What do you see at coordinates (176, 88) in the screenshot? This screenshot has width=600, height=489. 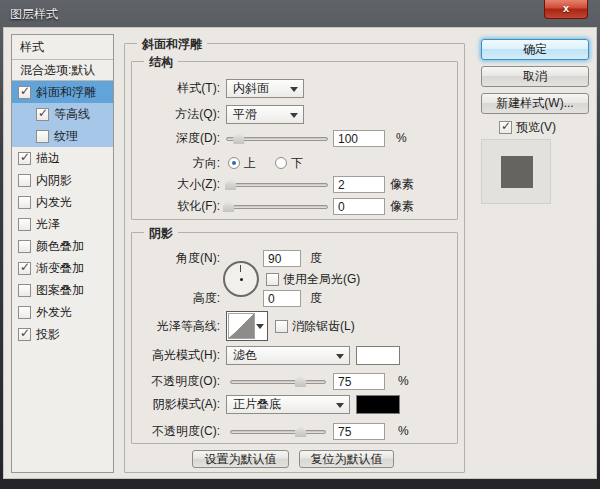 I see `style-label: 样式(T):` at bounding box center [176, 88].